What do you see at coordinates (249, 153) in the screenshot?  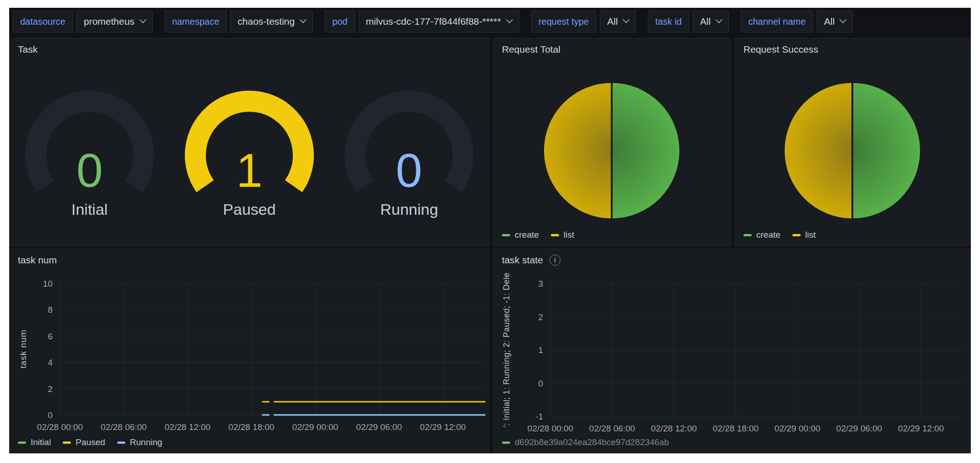 I see `gauge-group: 0Initial1Paused0Running` at bounding box center [249, 153].